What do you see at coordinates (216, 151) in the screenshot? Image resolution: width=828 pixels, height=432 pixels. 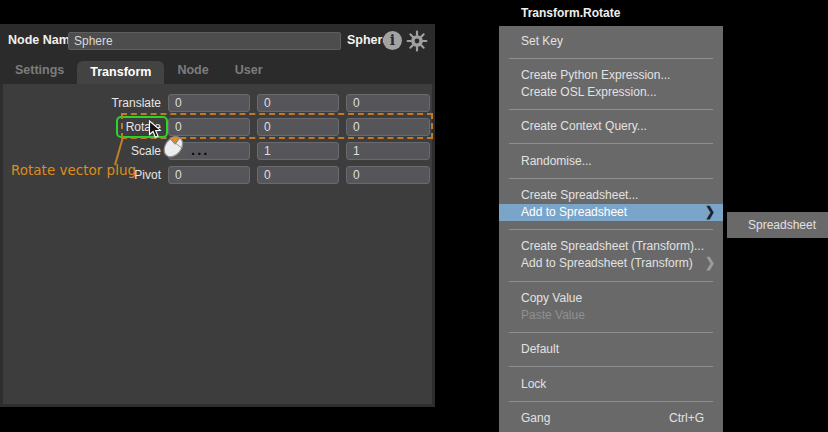 I see `param-row-scale: Scale...11` at bounding box center [216, 151].